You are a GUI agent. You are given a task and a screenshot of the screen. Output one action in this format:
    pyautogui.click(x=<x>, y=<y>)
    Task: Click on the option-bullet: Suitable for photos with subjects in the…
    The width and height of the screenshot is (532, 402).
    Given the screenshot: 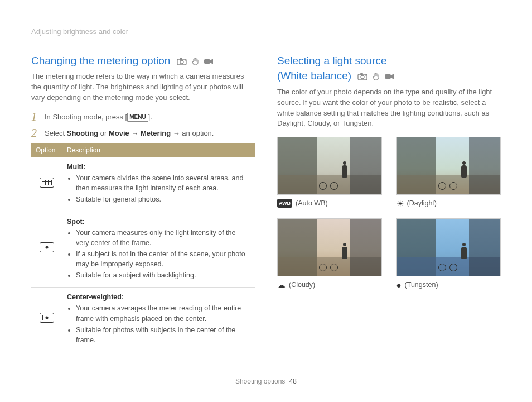 What is the action you would take?
    pyautogui.click(x=163, y=335)
    